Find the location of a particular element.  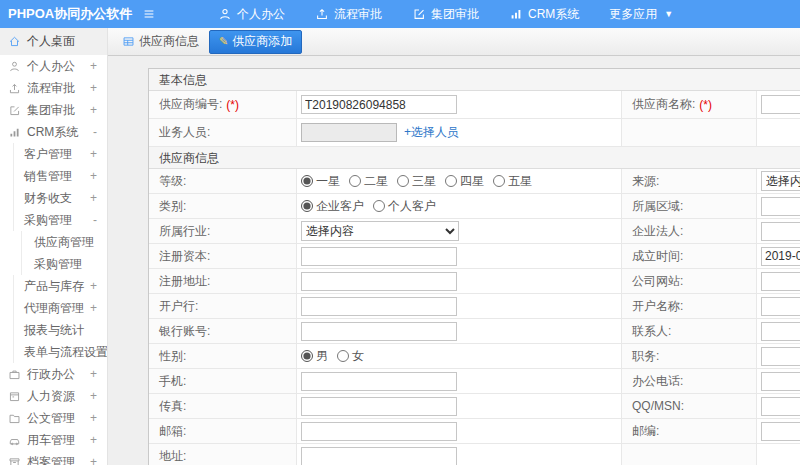

contact-input is located at coordinates (780, 332).